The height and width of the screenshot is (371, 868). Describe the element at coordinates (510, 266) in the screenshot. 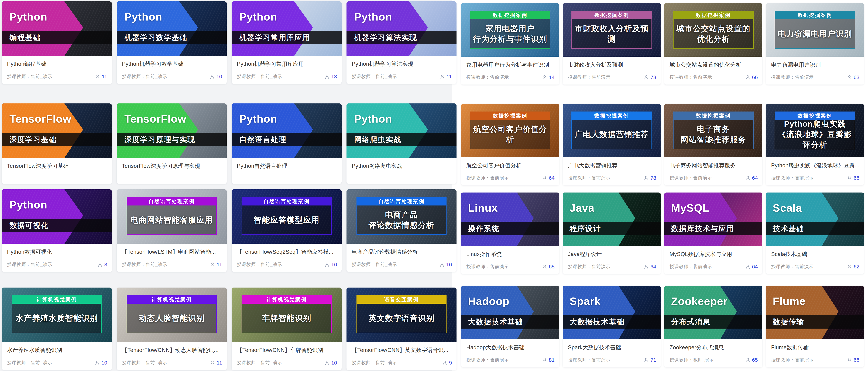

I see `course-meta: 授课教师：售前演示 65` at that location.